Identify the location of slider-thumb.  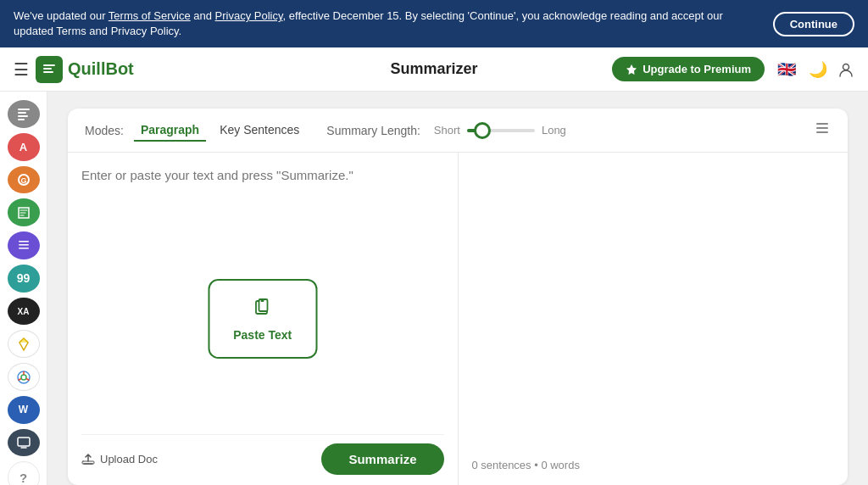
(482, 131).